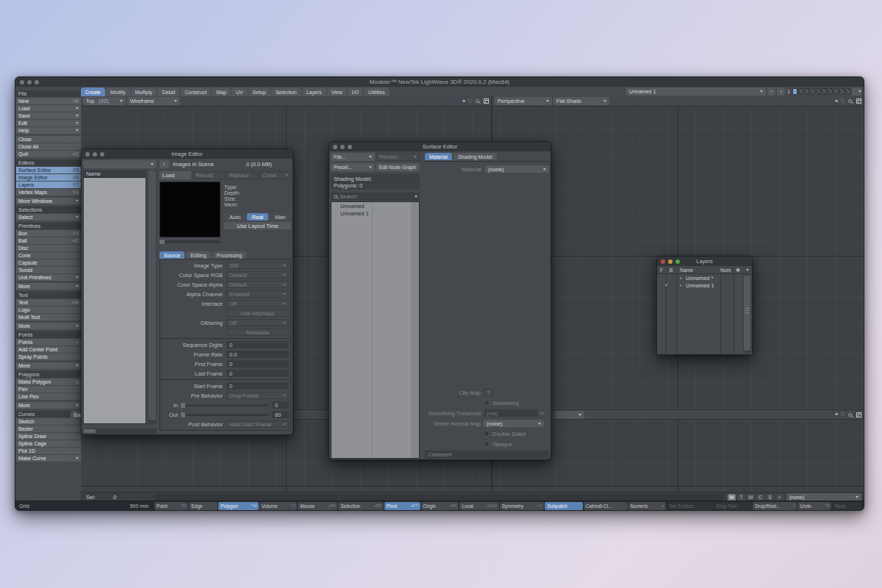  What do you see at coordinates (49, 437) in the screenshot?
I see `sidebar-item: Spline Draw` at bounding box center [49, 437].